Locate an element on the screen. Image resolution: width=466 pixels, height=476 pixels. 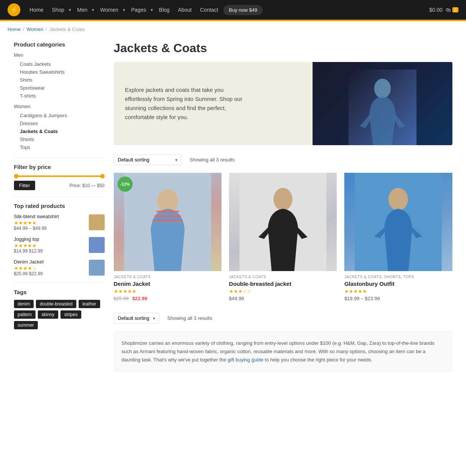
top-rated-title: Top rated products is located at coordinates (59, 206).